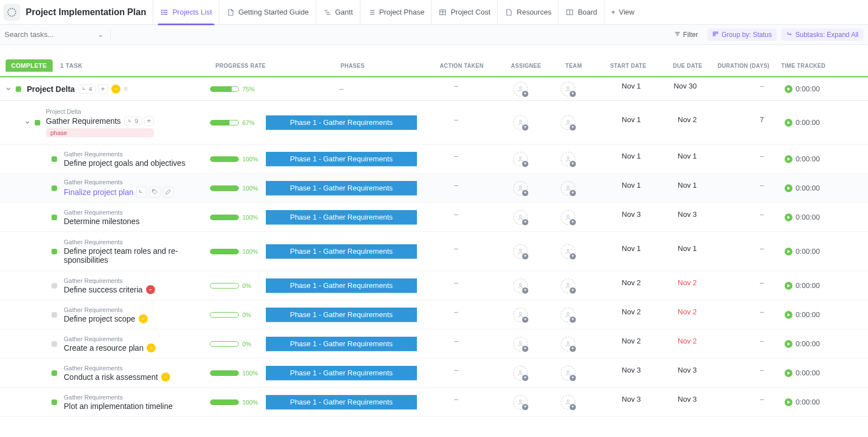 This screenshot has width=868, height=437. I want to click on task-row: Gather RequirementsFinalize project plan…, so click(434, 188).